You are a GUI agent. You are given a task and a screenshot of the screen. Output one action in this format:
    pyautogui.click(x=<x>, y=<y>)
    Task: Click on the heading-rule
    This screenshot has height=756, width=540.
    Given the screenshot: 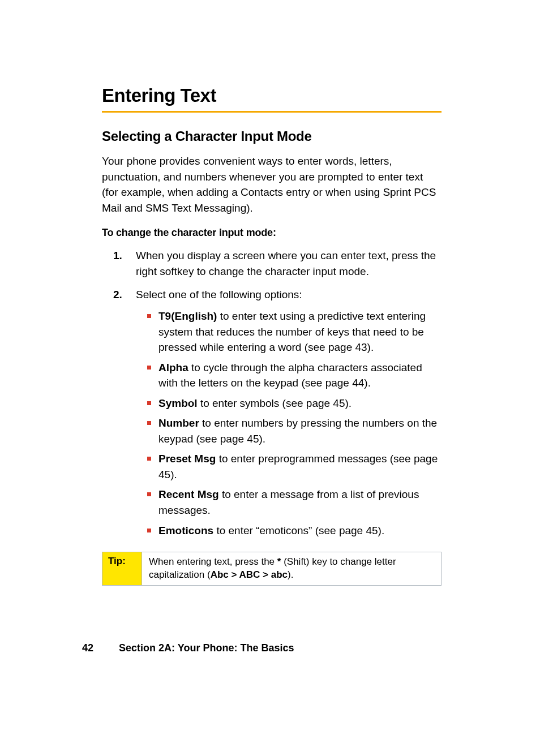 What is the action you would take?
    pyautogui.click(x=272, y=112)
    